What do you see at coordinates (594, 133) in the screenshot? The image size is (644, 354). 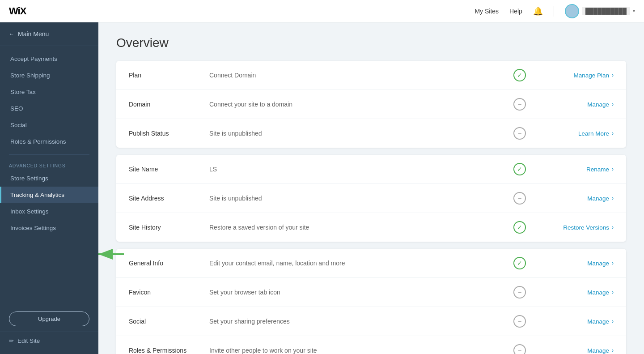 I see `learn-more-link: Learn More` at bounding box center [594, 133].